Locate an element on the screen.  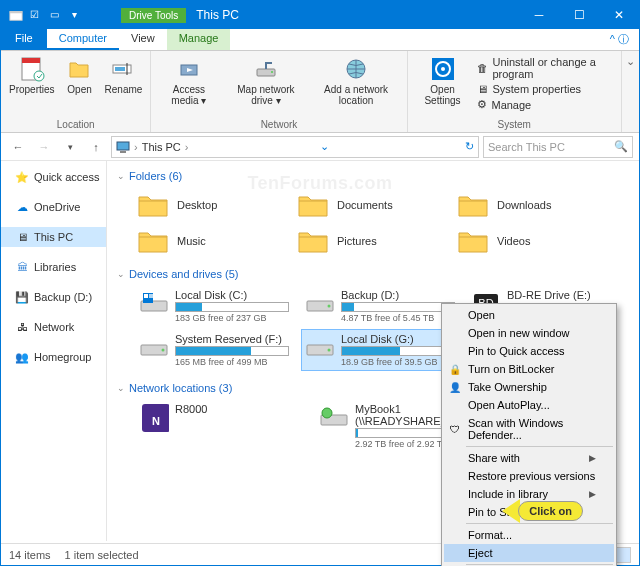
status-selected: 1 item selected is located at coordinates (102, 555).